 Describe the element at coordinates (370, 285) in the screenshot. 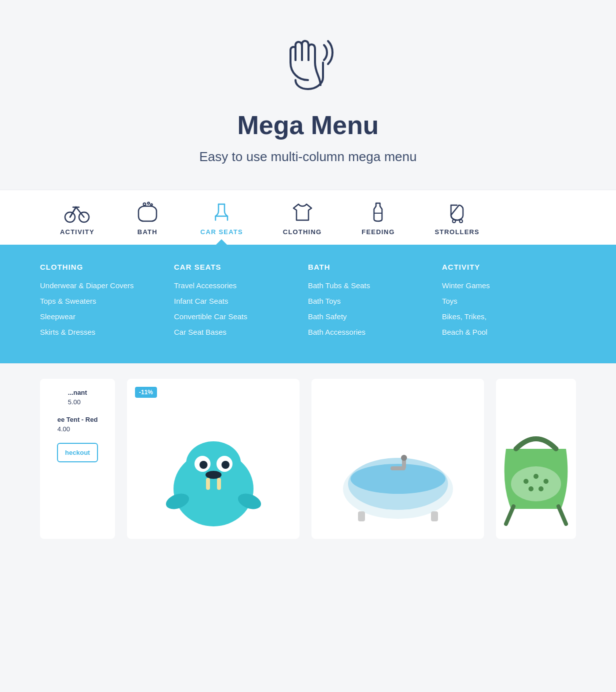

I see `megamenu-item-bath-tubs: Bath Tubs & Seats` at that location.